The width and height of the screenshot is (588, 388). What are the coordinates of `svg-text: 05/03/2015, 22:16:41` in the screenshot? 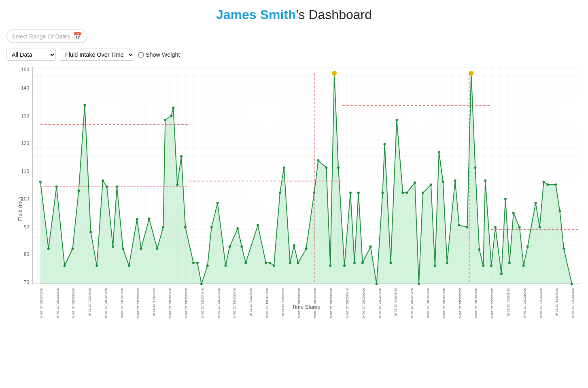 It's located at (331, 303).